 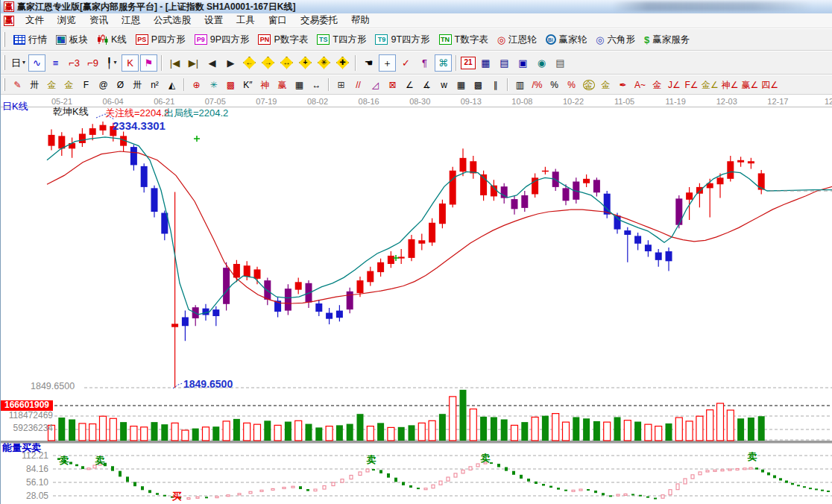 I want to click on rays-icon: //, so click(x=358, y=85).